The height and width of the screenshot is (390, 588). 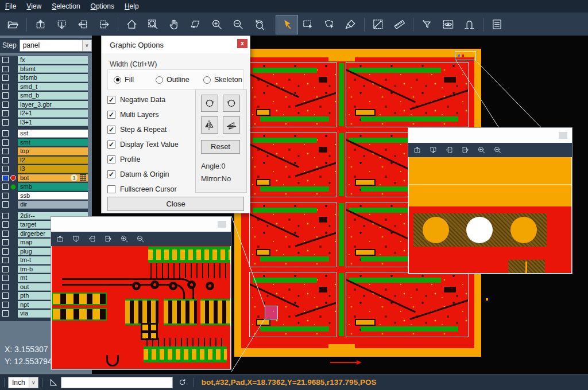 What do you see at coordinates (53, 96) in the screenshot?
I see `layer-label: smd_b` at bounding box center [53, 96].